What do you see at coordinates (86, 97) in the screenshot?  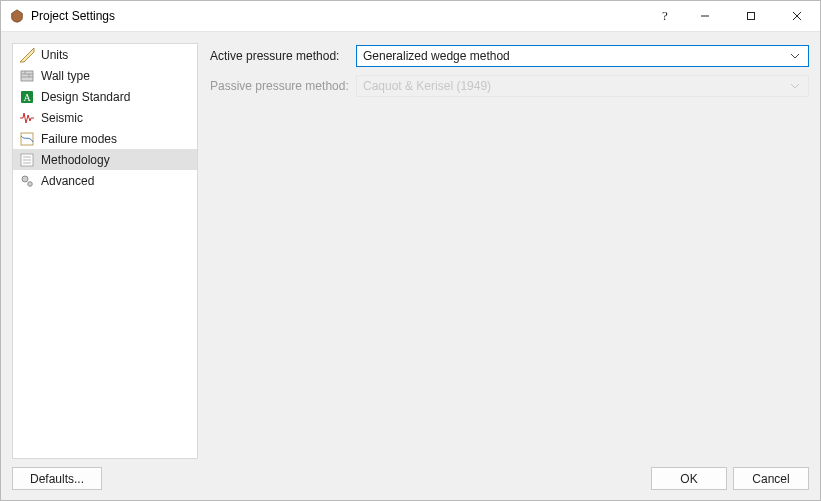 I see `sidebar-item-label: Design Standard` at bounding box center [86, 97].